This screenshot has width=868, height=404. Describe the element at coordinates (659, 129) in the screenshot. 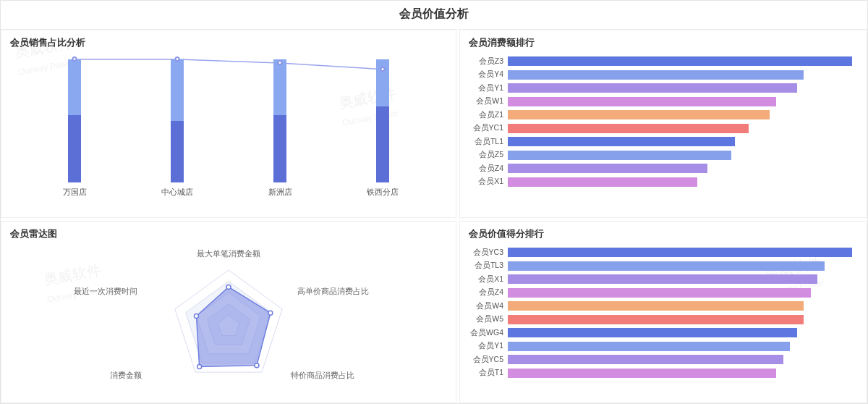

I see `rank-row-会员YC1: 会员YC1` at that location.